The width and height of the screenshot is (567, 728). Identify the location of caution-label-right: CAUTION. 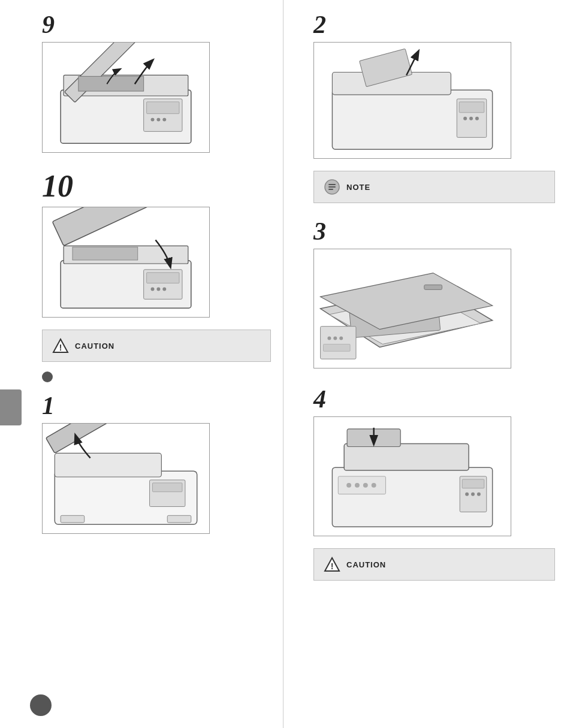
(366, 564).